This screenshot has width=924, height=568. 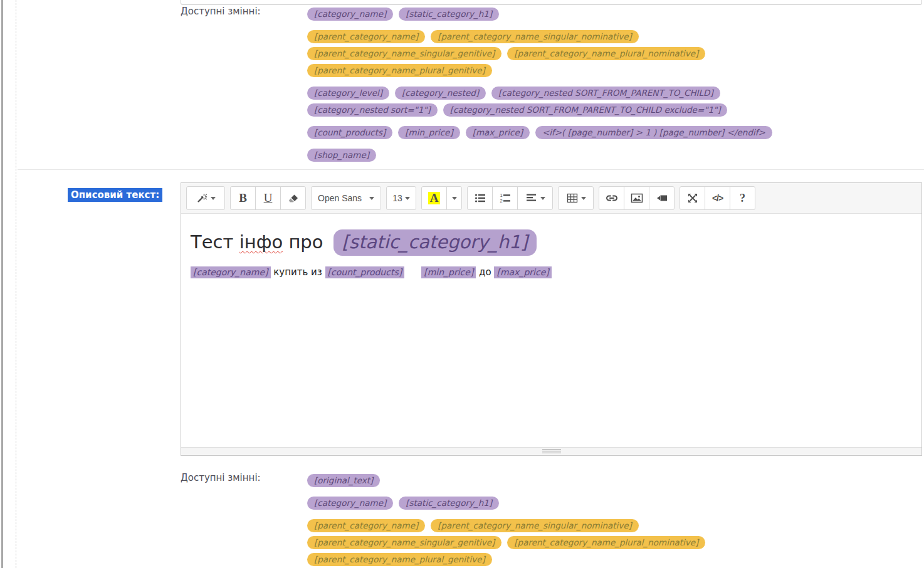 What do you see at coordinates (206, 198) in the screenshot?
I see `magic-tools-dropdown-button` at bounding box center [206, 198].